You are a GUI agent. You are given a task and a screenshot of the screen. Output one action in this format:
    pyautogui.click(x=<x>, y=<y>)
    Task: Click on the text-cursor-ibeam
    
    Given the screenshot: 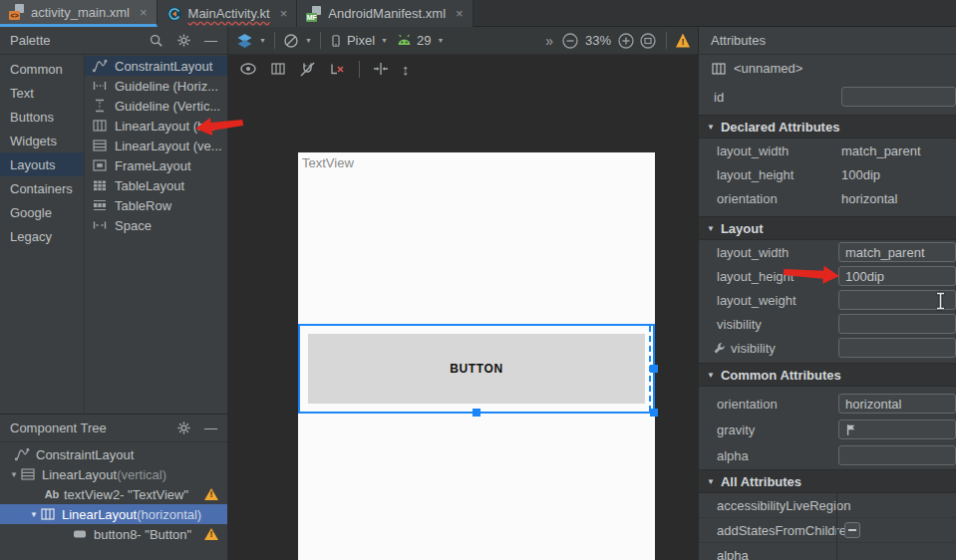 What is the action you would take?
    pyautogui.click(x=941, y=301)
    